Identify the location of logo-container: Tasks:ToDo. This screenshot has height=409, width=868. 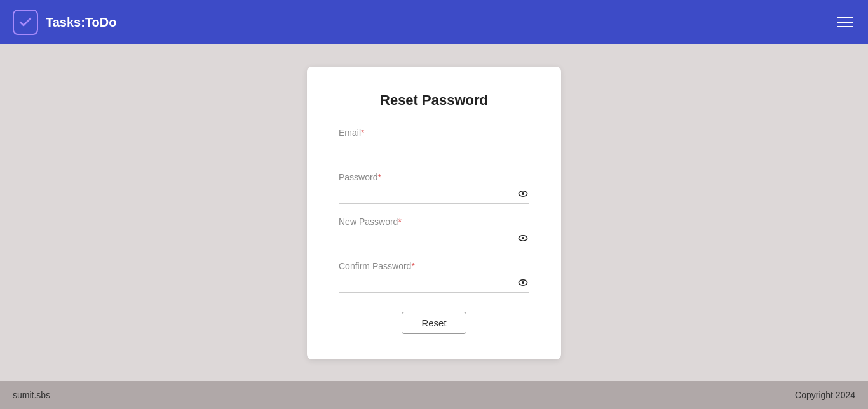
(65, 22).